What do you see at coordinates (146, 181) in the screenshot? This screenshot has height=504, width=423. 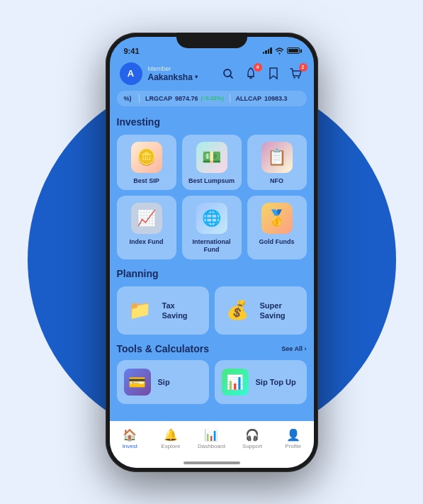 I see `best-sip-label: Best SIP` at bounding box center [146, 181].